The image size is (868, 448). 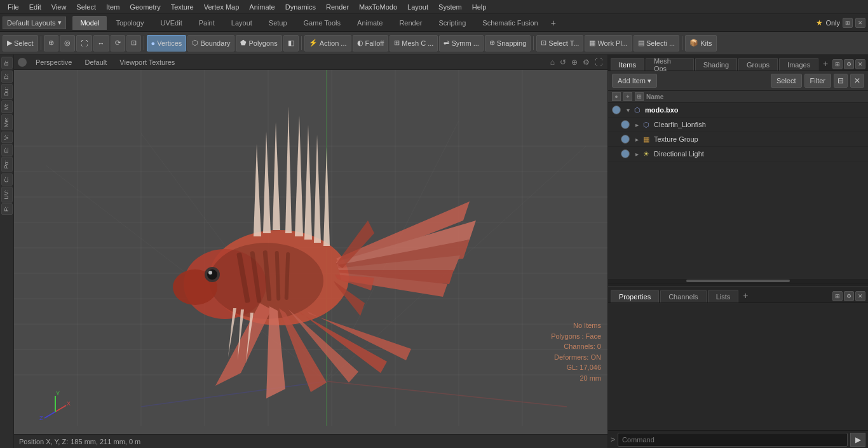 I want to click on mode-select-button: ◧, so click(x=291, y=43).